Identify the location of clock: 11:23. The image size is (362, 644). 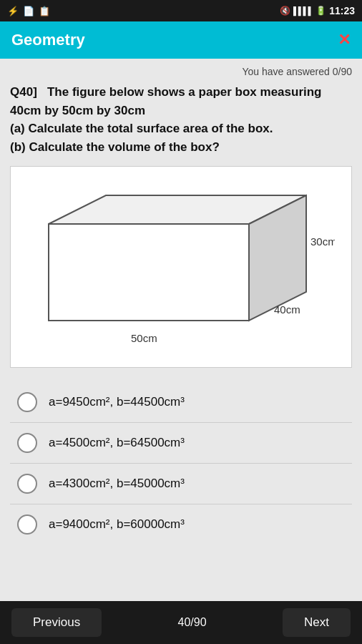
(342, 11).